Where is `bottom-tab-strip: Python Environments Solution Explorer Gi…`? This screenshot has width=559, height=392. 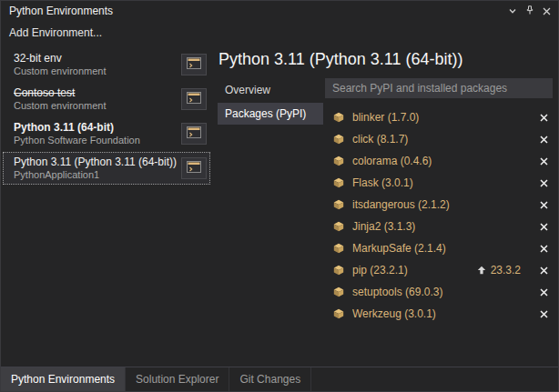 bottom-tab-strip: Python Environments Solution Explorer Gi… is located at coordinates (280, 378).